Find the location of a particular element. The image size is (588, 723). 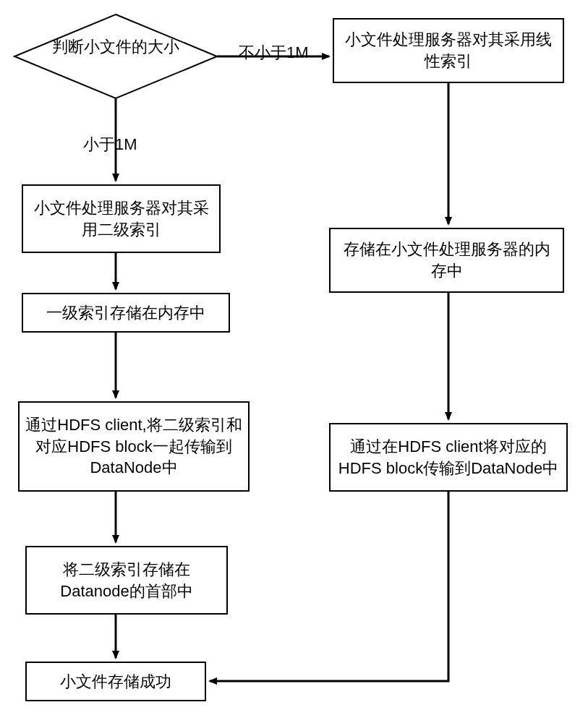

node-store-second-index-label: 将二级索引存储在Datanode的首部中 is located at coordinates (127, 580).